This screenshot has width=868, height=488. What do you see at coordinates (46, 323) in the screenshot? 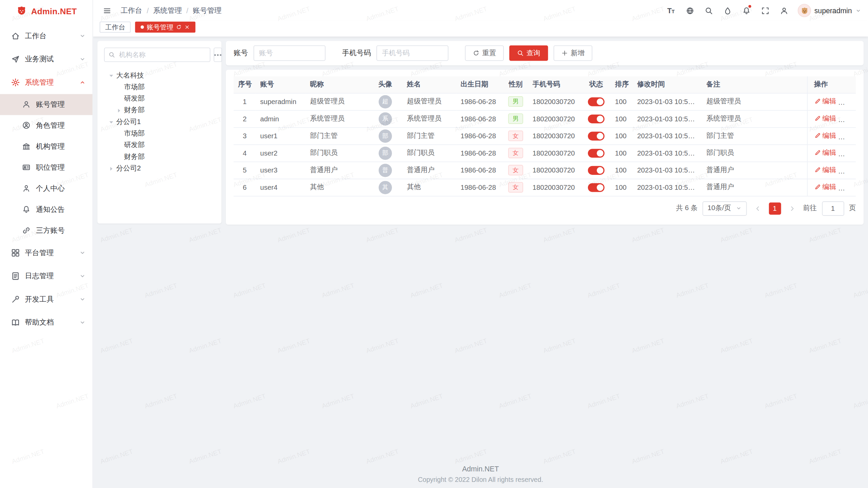
I see `sidebar-item-help-docs: 帮助文档` at bounding box center [46, 323].